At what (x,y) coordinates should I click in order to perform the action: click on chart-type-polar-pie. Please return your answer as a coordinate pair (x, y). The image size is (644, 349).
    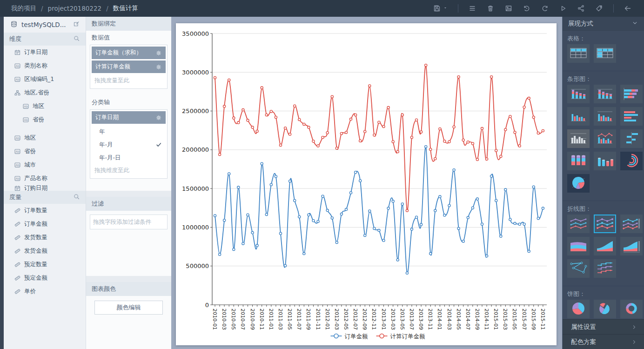
    Looking at the image, I should click on (578, 183).